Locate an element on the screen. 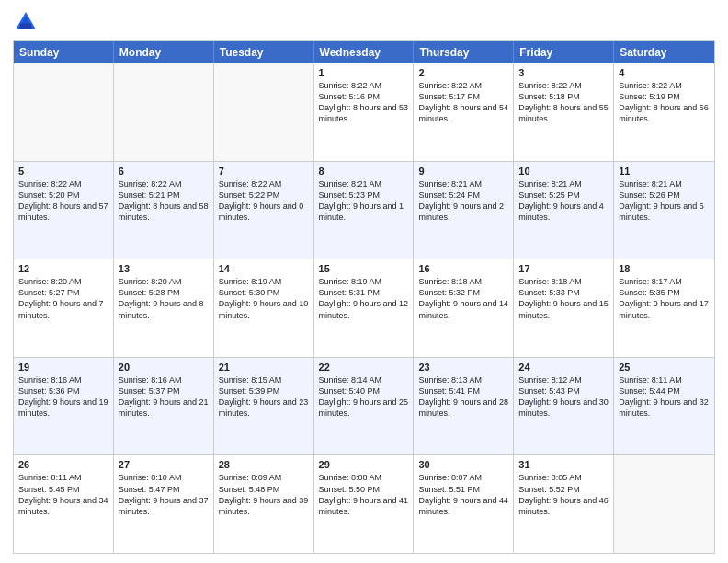 This screenshot has width=728, height=563. day-cell-23: 23Sunrise: 8:13 AMSunset: 5:41 PMDayligh… is located at coordinates (463, 407).